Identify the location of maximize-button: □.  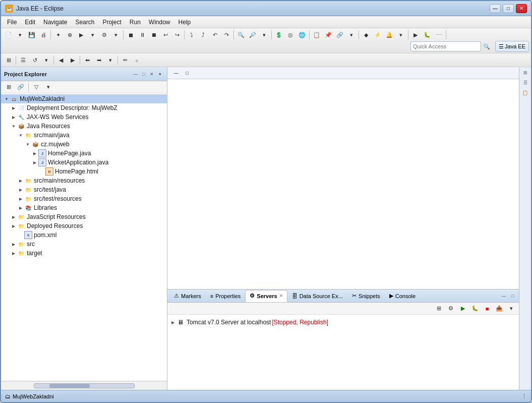
(508, 9).